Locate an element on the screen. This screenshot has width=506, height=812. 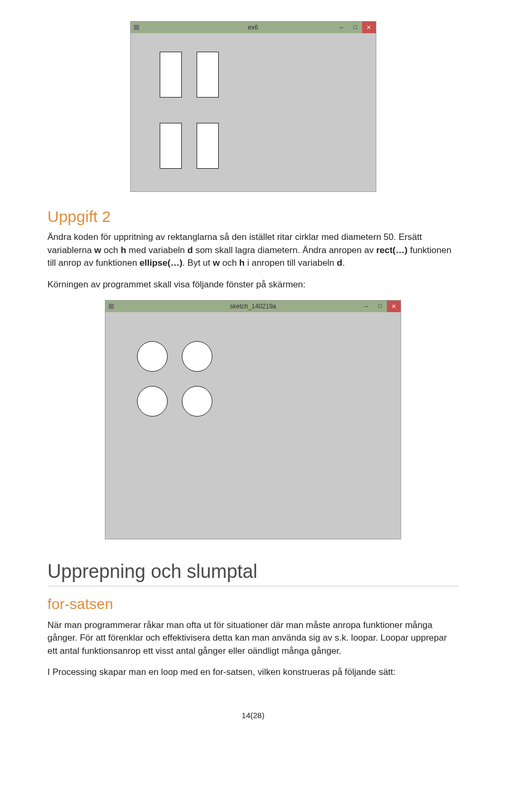
var-w2: w is located at coordinates (216, 263).